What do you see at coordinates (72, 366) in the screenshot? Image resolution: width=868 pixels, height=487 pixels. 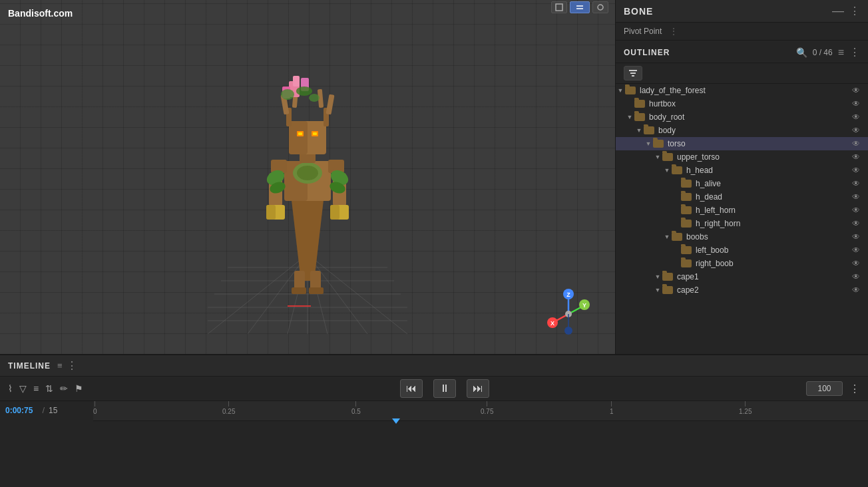 I see `timeline-menu-btn` at bounding box center [72, 366].